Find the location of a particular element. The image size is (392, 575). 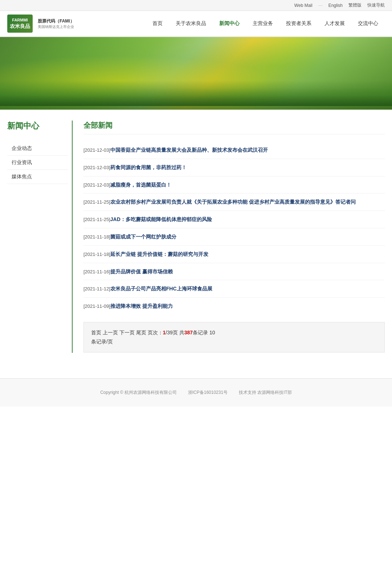

news-item-4: [2021-11-25]JAD：多吃蘑菇或能降低机体患抑郁症的风险 is located at coordinates (234, 220).